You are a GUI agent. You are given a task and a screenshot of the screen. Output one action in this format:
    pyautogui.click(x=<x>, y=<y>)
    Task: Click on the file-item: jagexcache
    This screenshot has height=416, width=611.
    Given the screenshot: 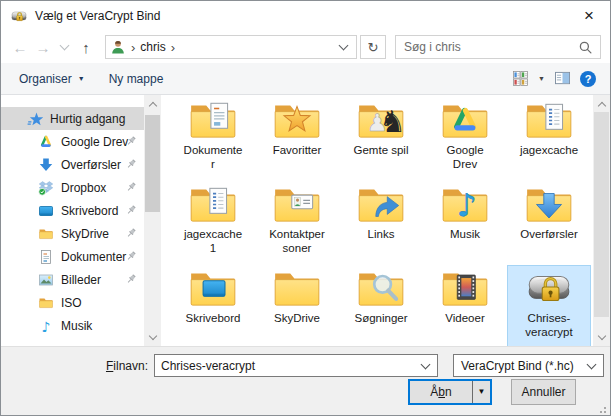 What is the action you would take?
    pyautogui.click(x=549, y=139)
    